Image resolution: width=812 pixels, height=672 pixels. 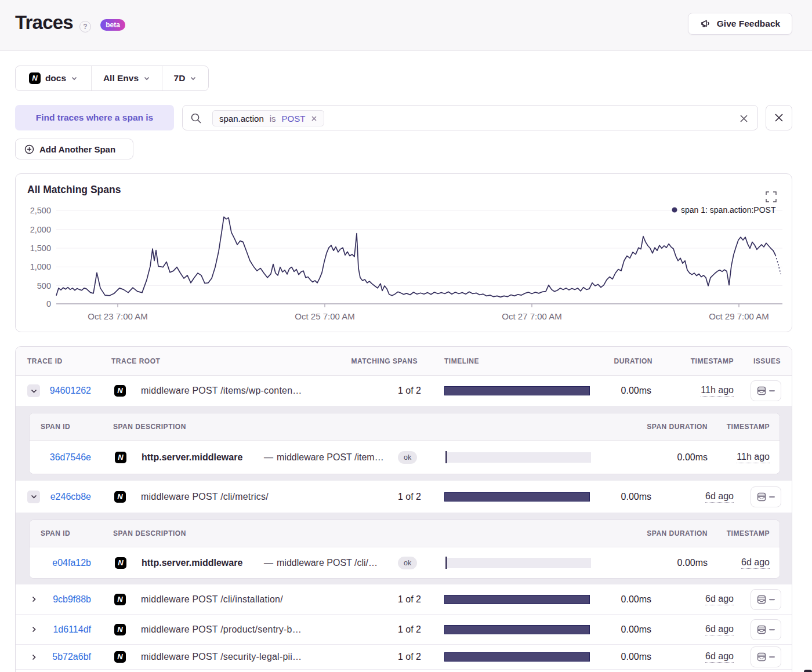 What do you see at coordinates (41, 230) in the screenshot?
I see `svg-text: 2,000` at bounding box center [41, 230].